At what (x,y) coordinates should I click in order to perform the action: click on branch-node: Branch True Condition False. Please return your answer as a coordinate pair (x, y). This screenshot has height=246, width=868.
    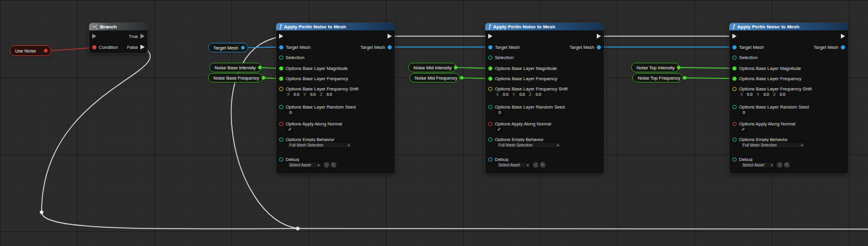
    Looking at the image, I should click on (118, 38).